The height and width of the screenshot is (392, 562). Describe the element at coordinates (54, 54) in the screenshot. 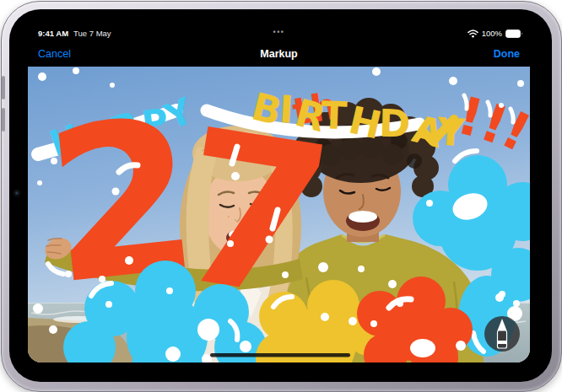

I see `cancel-button: Cancel` at that location.